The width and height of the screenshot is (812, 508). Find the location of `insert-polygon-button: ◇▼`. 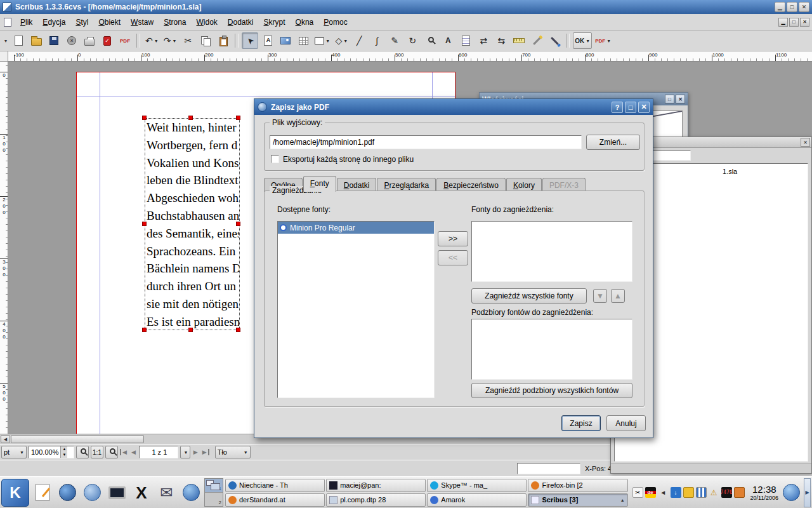

insert-polygon-button: ◇▼ is located at coordinates (341, 41).